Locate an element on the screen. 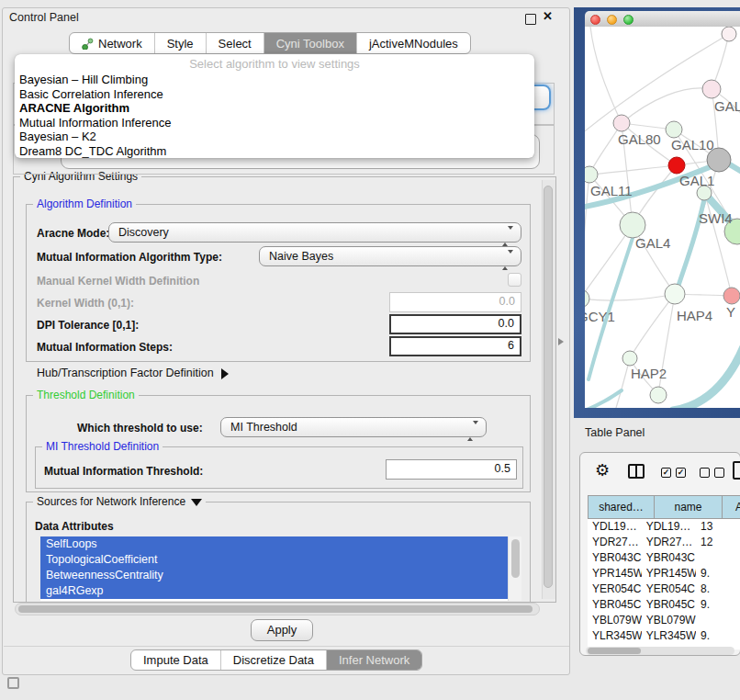 The height and width of the screenshot is (700, 740). algorithm-option: Dream8 DC_TDC Algorithm is located at coordinates (275, 152).